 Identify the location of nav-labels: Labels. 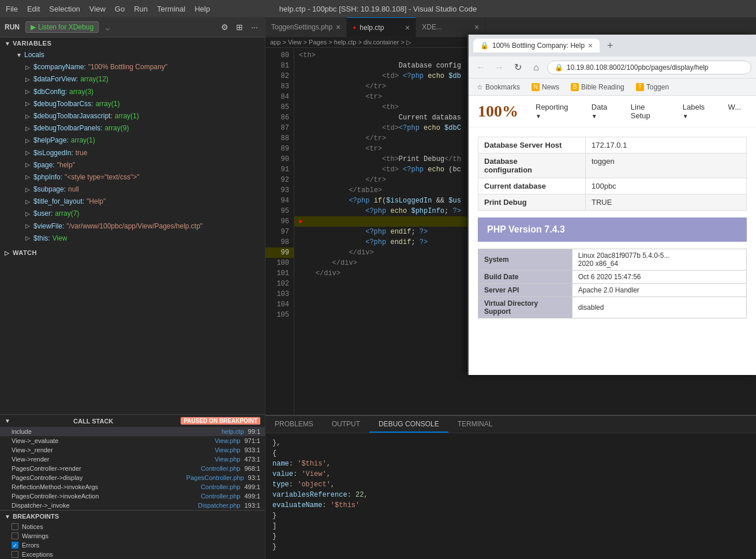
(697, 111).